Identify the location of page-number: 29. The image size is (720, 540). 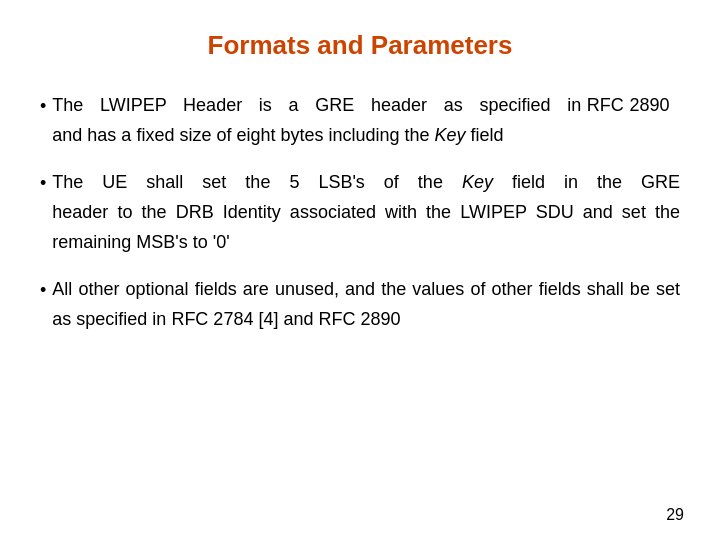
(675, 515).